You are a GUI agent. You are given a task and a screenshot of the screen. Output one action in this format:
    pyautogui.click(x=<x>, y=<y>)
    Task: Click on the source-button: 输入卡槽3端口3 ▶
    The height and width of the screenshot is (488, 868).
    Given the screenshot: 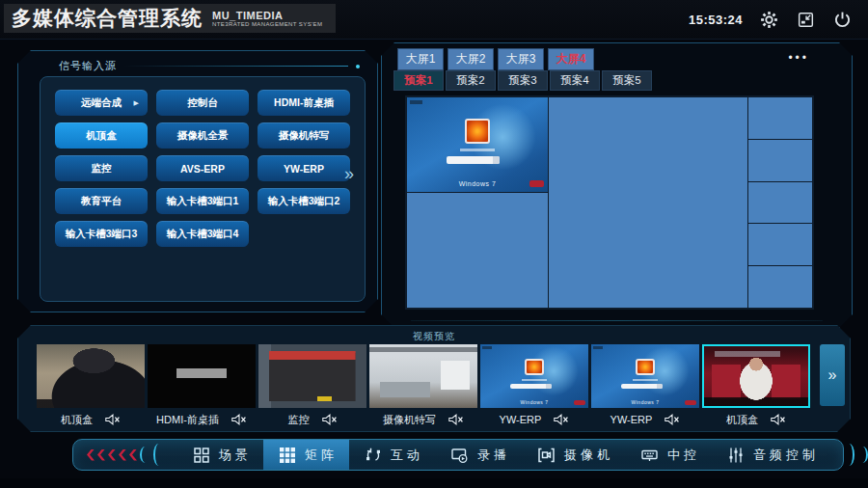 What is the action you would take?
    pyautogui.click(x=101, y=233)
    